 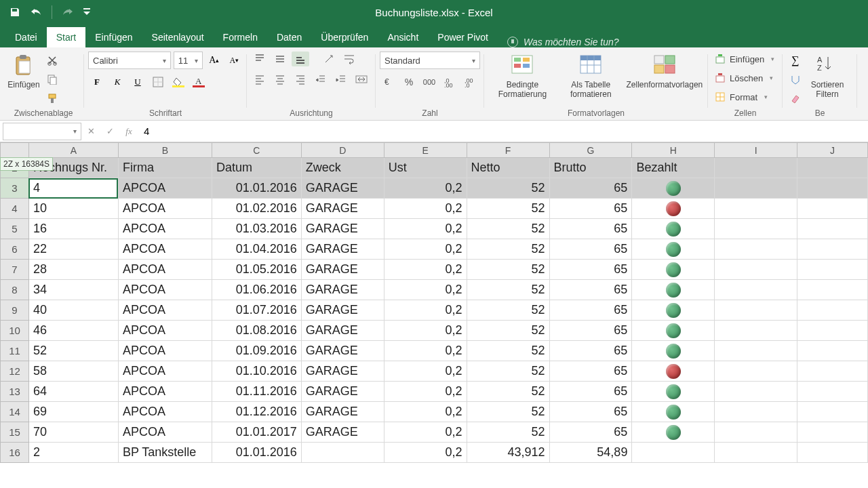 What do you see at coordinates (256, 290) in the screenshot?
I see `cell: 01.06.2016` at bounding box center [256, 290].